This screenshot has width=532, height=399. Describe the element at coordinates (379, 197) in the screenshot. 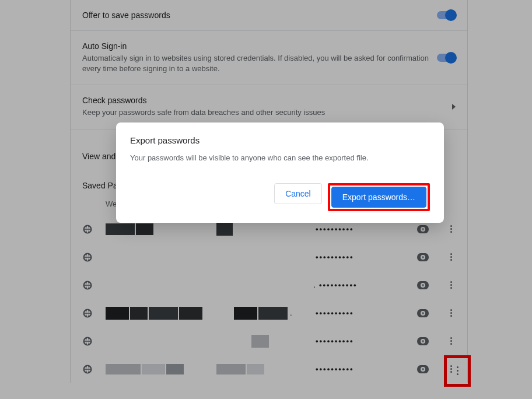

I see `export-passwords-button: Export passwords…` at that location.